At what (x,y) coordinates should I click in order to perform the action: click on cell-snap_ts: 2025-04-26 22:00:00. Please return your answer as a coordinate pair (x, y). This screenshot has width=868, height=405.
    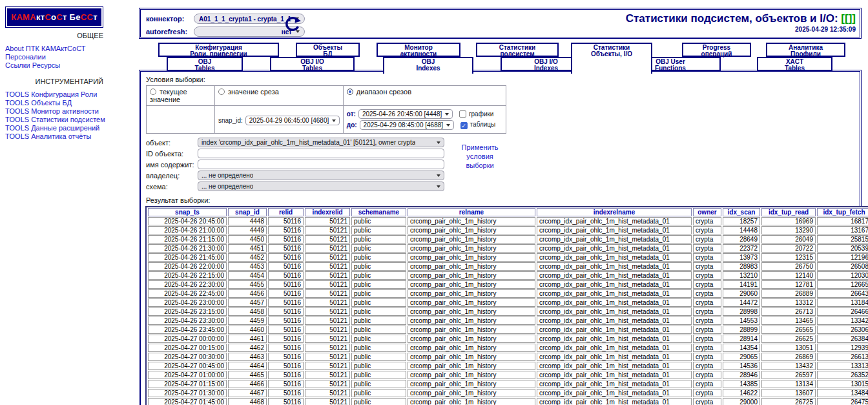
    Looking at the image, I should click on (187, 266).